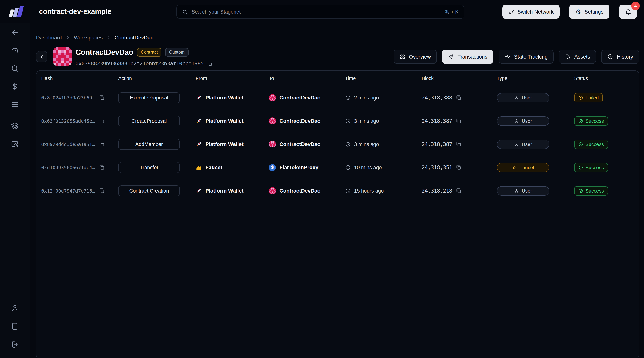 This screenshot has width=644, height=358. What do you see at coordinates (531, 57) in the screenshot?
I see `tab-label: State Tracking` at bounding box center [531, 57].